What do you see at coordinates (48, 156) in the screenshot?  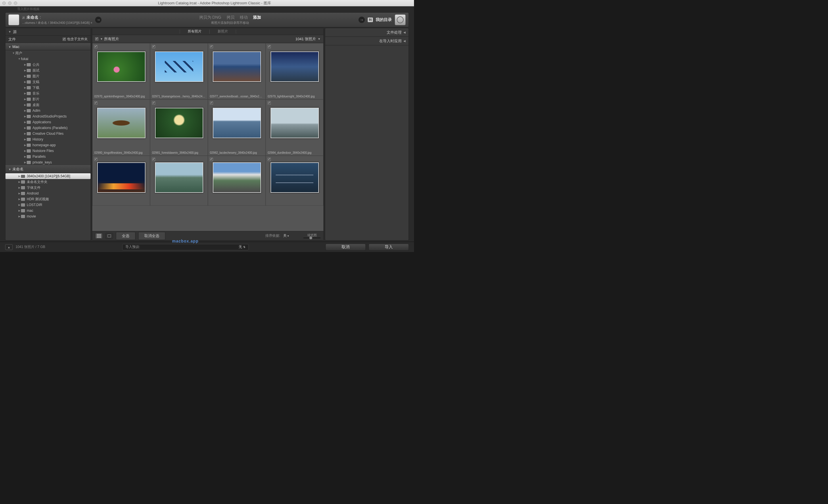 I see `tree-item: ▶Parallels` at bounding box center [48, 156].